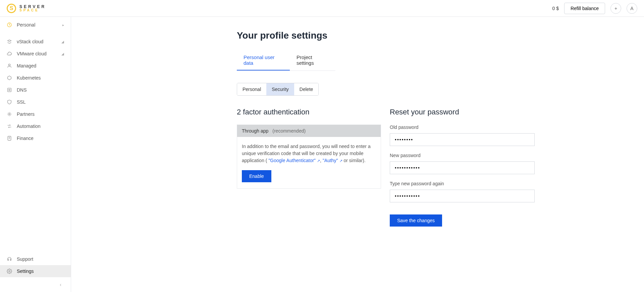 This screenshot has height=292, width=644. I want to click on user-icon, so click(9, 66).